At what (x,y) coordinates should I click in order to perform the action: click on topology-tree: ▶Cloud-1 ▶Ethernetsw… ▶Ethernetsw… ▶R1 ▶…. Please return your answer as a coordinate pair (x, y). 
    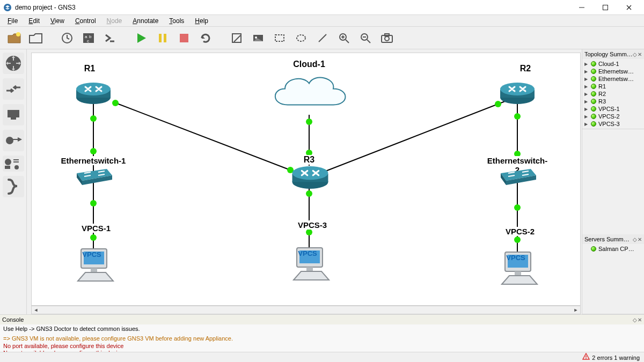
    Looking at the image, I should click on (613, 94).